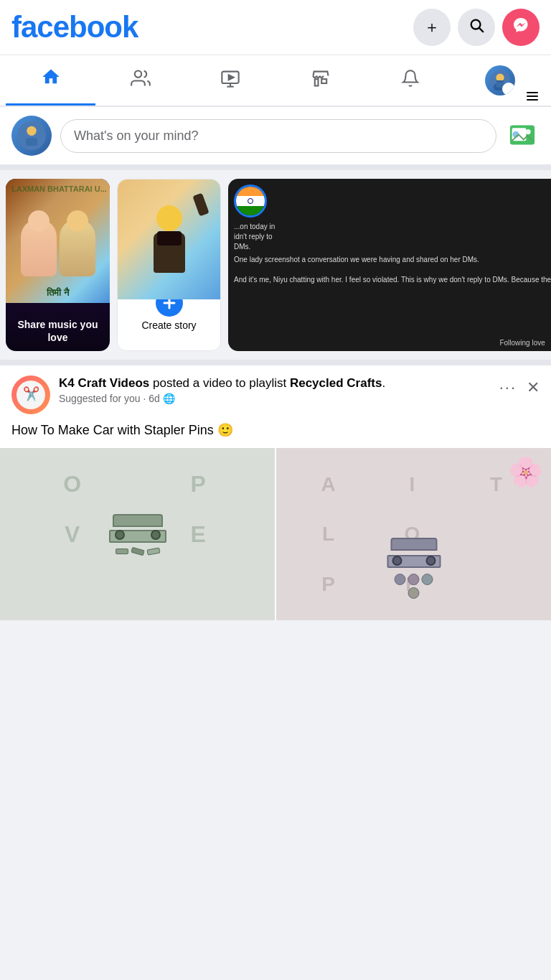 This screenshot has height=980, width=551. I want to click on story-follow-text: Following love, so click(390, 343).